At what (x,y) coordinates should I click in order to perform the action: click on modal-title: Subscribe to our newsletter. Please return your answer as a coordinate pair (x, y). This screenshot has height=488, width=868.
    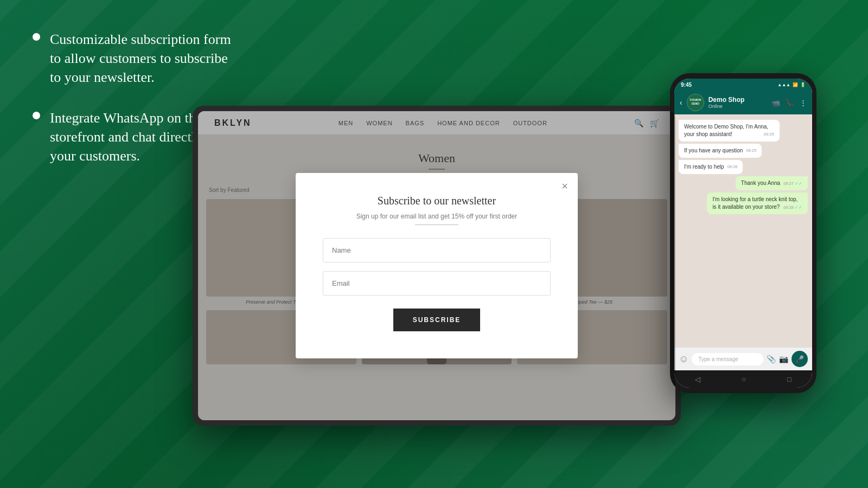
    Looking at the image, I should click on (437, 201).